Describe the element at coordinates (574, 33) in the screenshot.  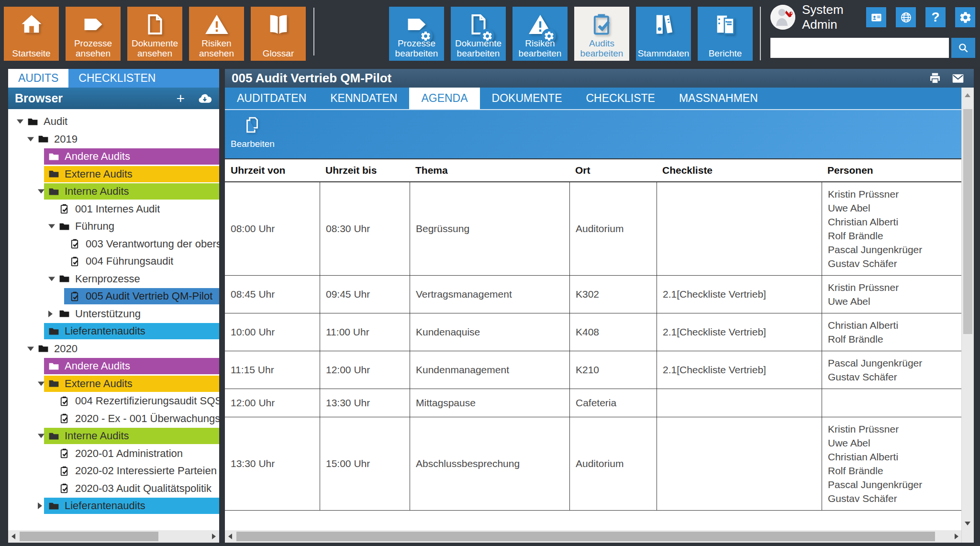
I see `edit-buttons: Prozesse bearbeitenDokumente bearbeitenR…` at that location.